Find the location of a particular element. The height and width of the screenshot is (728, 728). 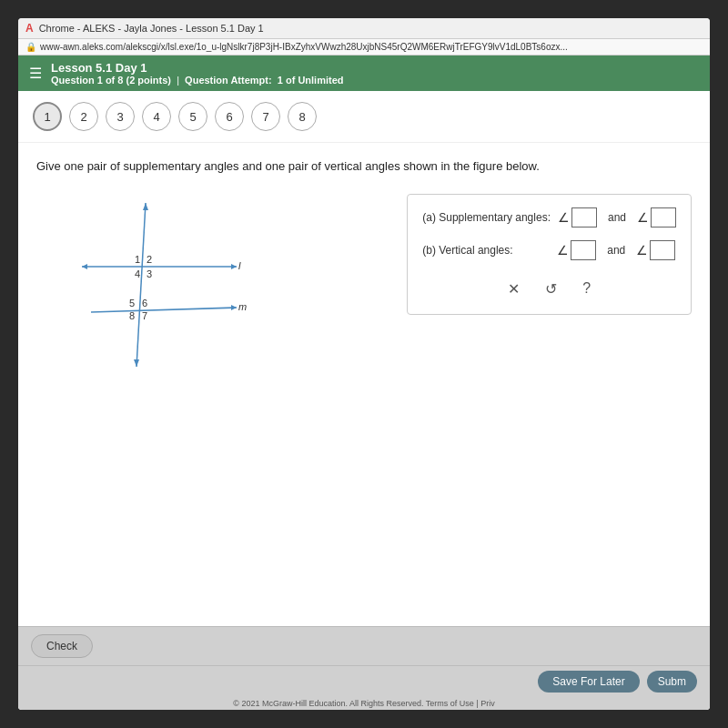

aleks-header: ☰ Lesson 5.1 Day 1 Question 1 of 8 (2 po… is located at coordinates (364, 73).